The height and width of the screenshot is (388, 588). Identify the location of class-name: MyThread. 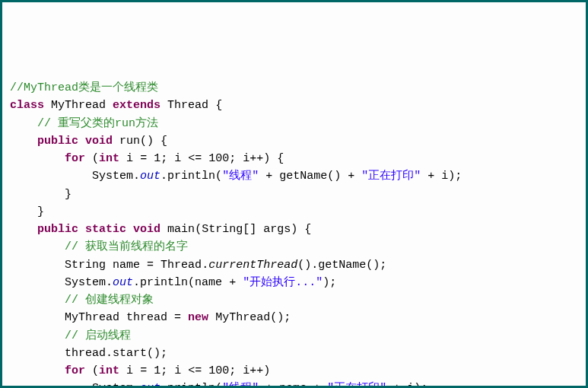
(78, 105).